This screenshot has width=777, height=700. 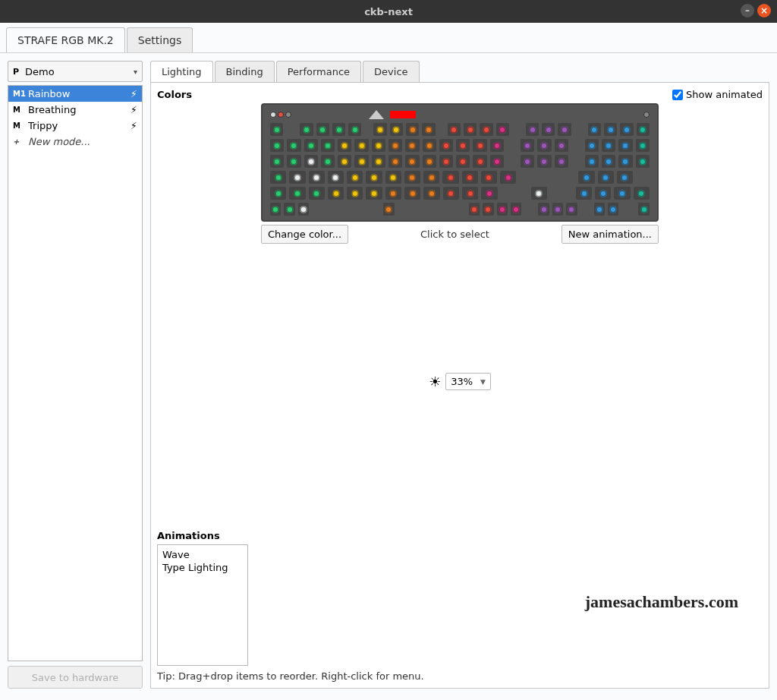 I want to click on subtab-lighting: Lighting, so click(x=182, y=71).